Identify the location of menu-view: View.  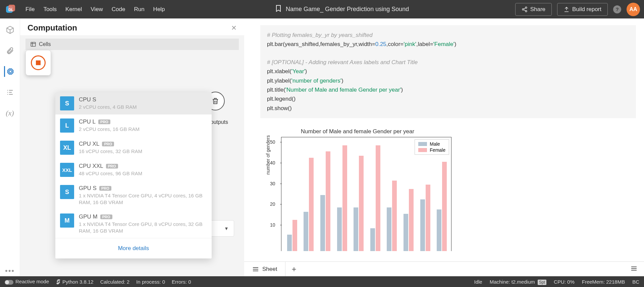
(97, 9).